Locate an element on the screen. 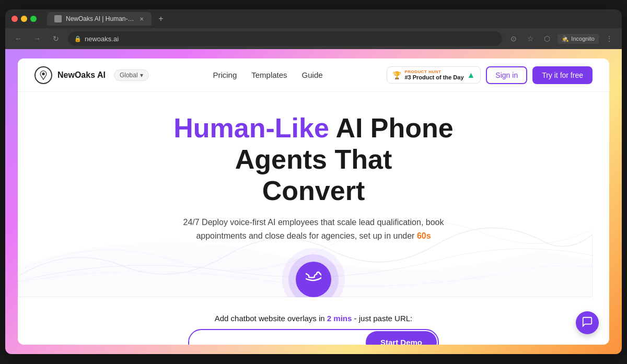  cta-section: Add chatbot website overlays in 2 mins -… is located at coordinates (314, 321).